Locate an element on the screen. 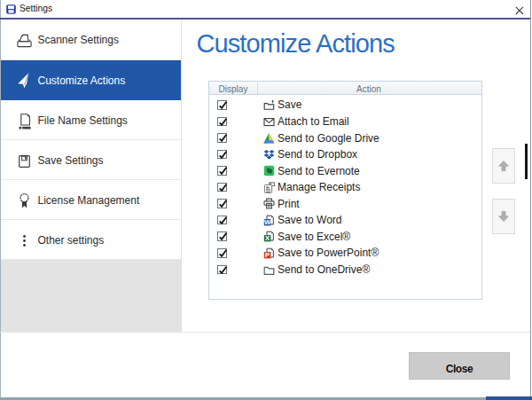  svg-text: P is located at coordinates (268, 255).